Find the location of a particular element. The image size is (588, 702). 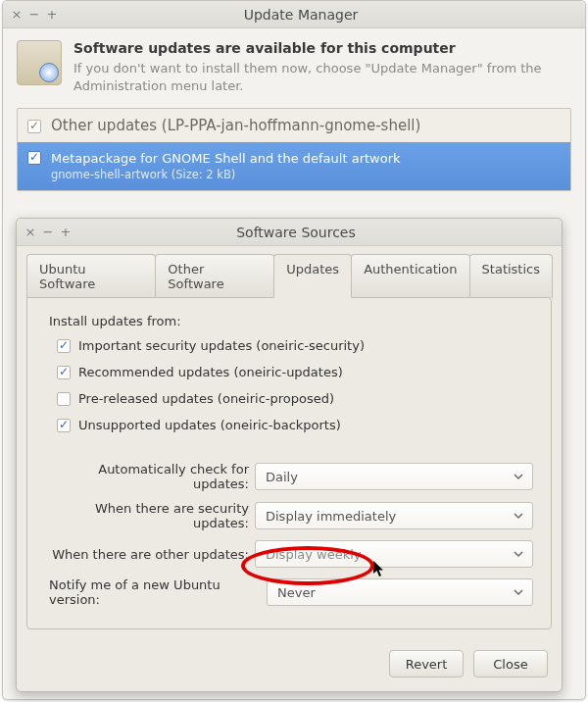

update-item-text: Metapackage for GNOME Shell and the defa… is located at coordinates (225, 167).